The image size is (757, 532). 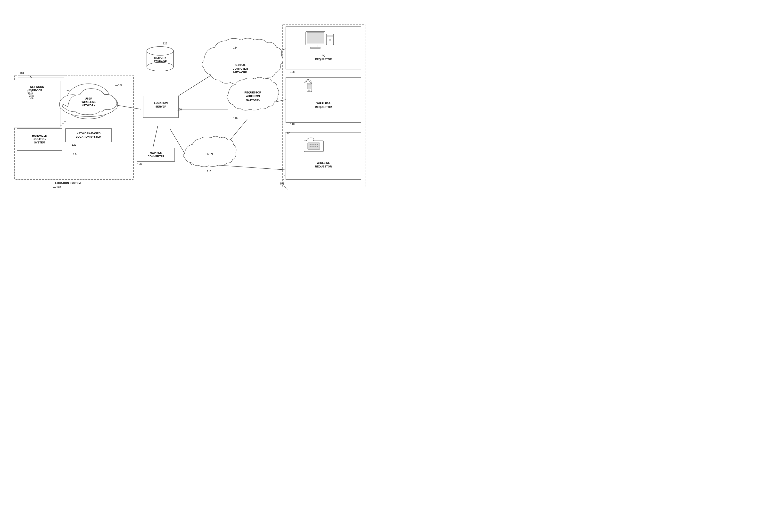 I want to click on ms-label1: MEMORY, so click(x=160, y=58).